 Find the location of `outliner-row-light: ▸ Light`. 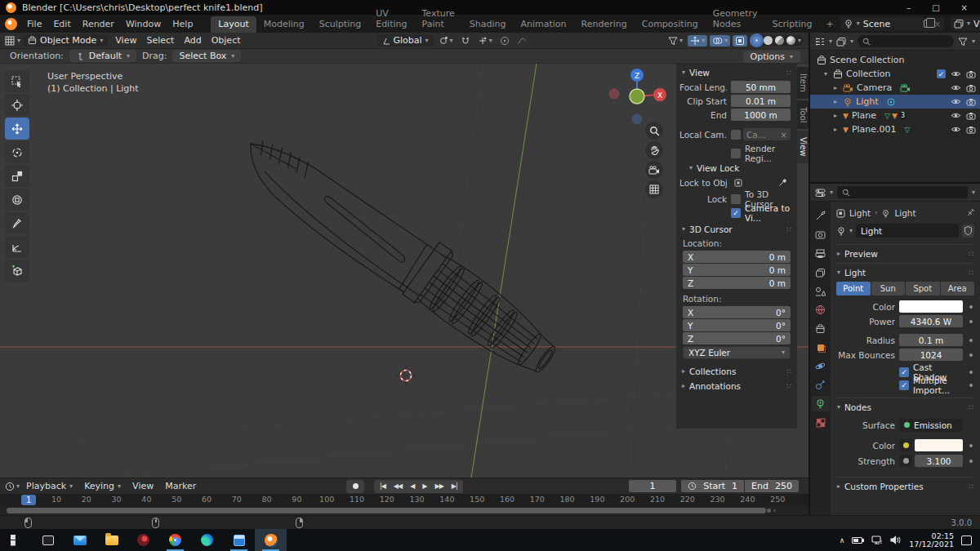

outliner-row-light: ▸ Light is located at coordinates (895, 101).